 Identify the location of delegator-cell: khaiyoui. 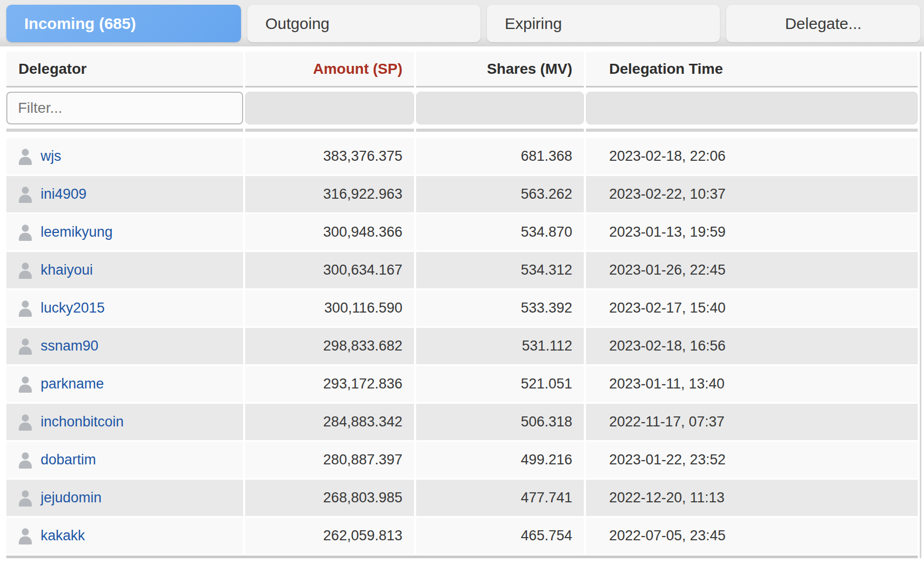
(124, 270).